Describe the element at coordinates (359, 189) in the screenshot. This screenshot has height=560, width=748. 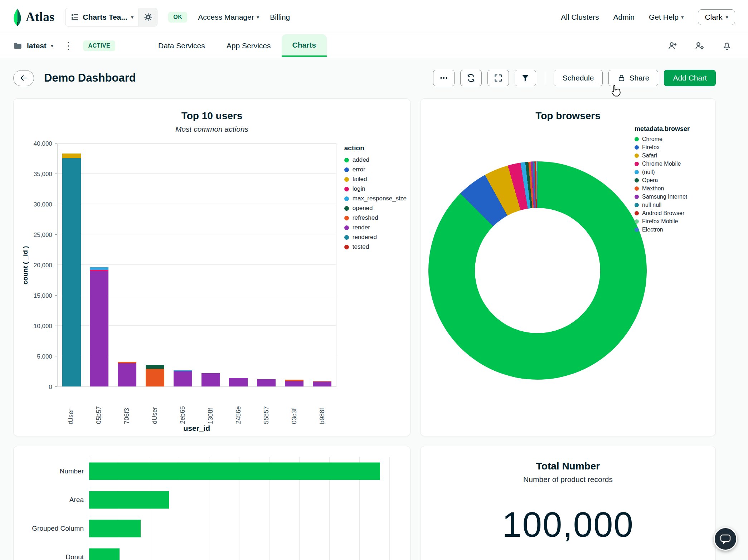
I see `legend-label: login` at that location.